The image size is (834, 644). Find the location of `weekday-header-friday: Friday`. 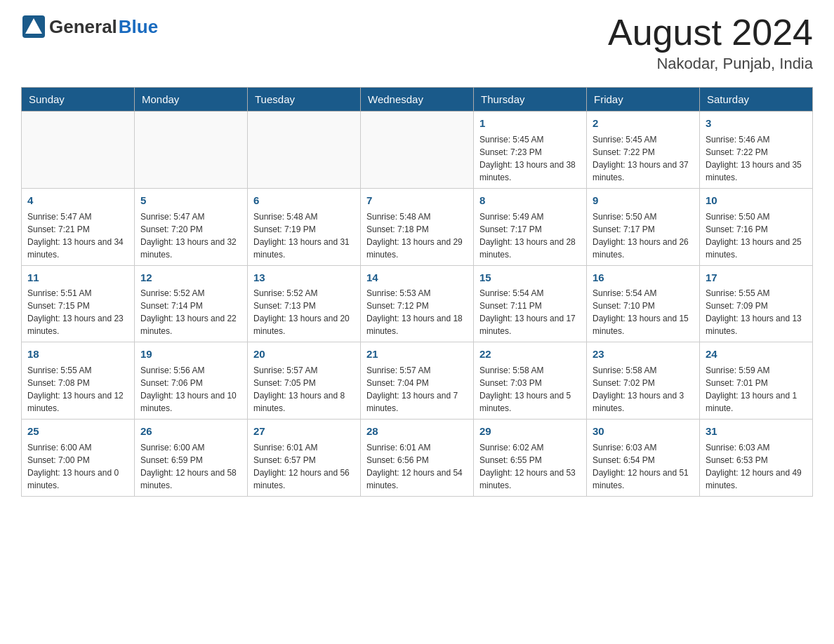

weekday-header-friday: Friday is located at coordinates (643, 100).